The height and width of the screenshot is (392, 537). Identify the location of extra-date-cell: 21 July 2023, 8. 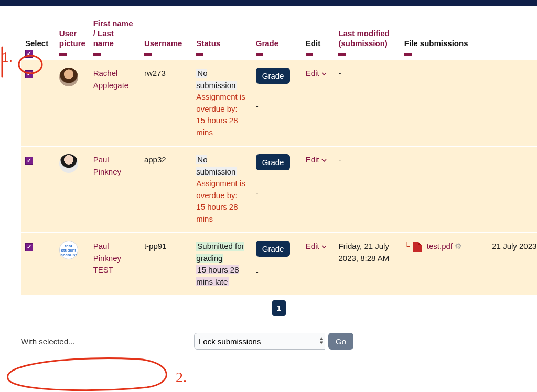
(512, 264).